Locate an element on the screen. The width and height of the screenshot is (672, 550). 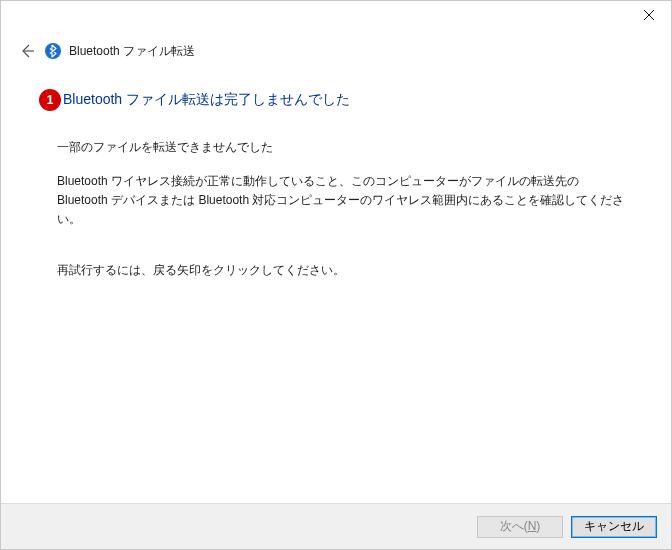
app-title: Bluetooth ファイル転送 is located at coordinates (132, 52).